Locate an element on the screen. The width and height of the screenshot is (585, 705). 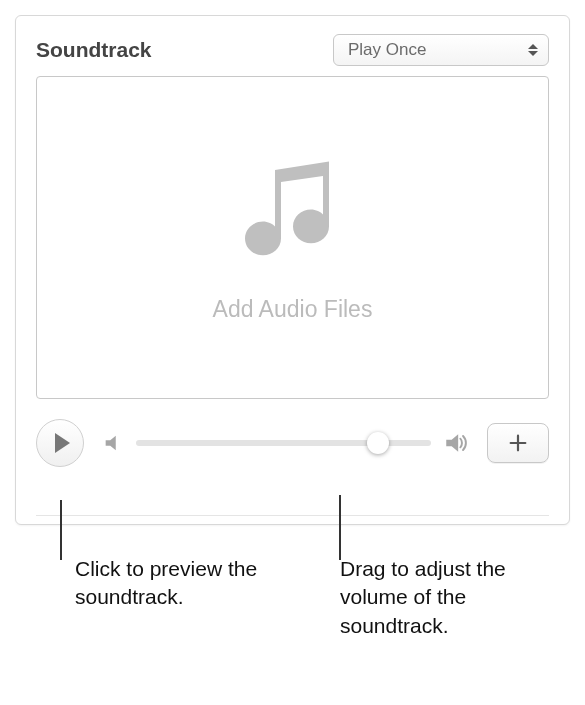
popup-chevrons-icon is located at coordinates (533, 50).